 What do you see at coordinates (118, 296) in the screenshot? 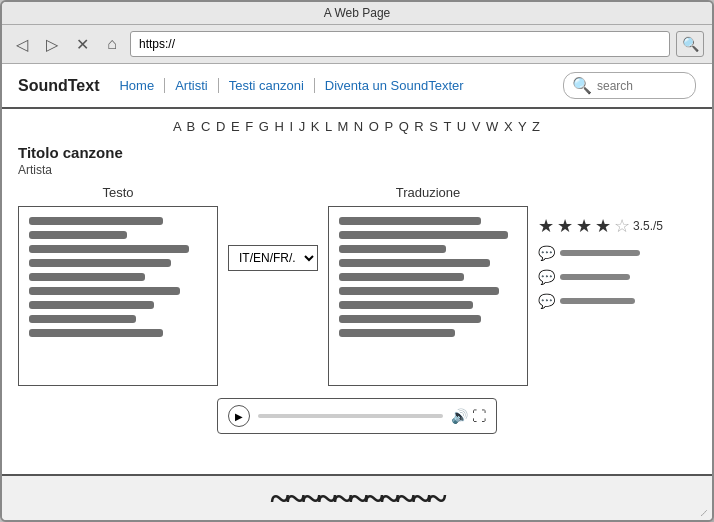
I see `lyrics-box` at bounding box center [118, 296].